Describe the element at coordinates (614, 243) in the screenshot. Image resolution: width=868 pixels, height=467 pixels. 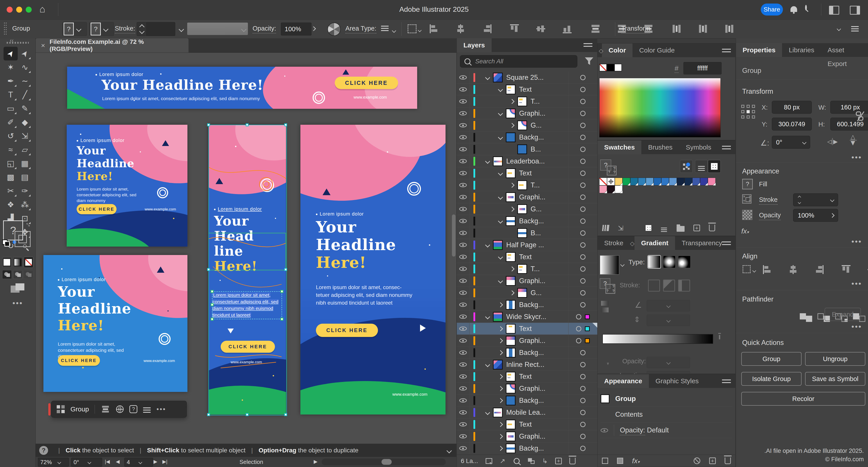
I see `tab-stroke: Stroke` at that location.